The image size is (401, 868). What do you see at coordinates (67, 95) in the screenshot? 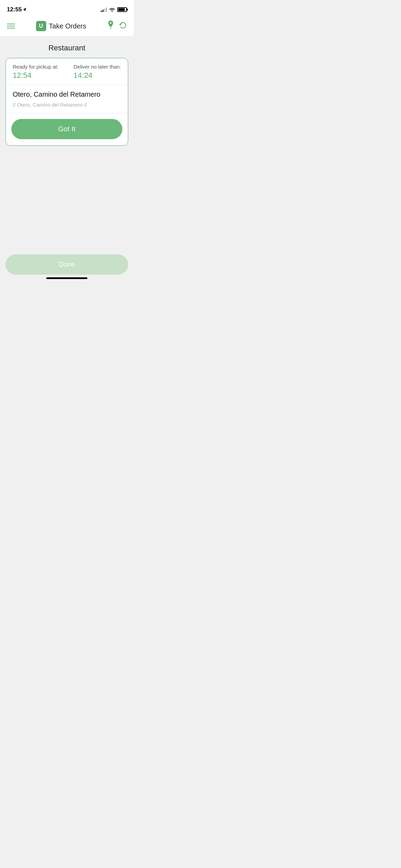
I see `address-main: Otero, Camino del Retamero` at bounding box center [67, 95].